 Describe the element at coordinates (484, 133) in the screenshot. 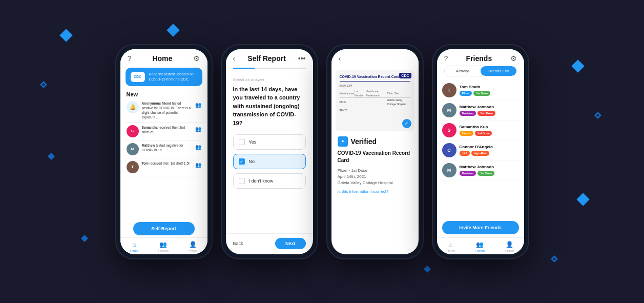

I see `badge-dose-s: 3rd Dose` at that location.